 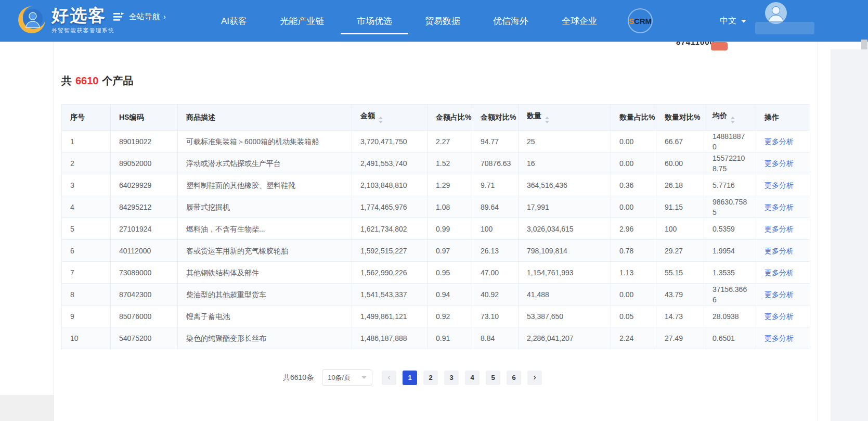 I want to click on quantity-compare: 43.79, so click(x=680, y=295).